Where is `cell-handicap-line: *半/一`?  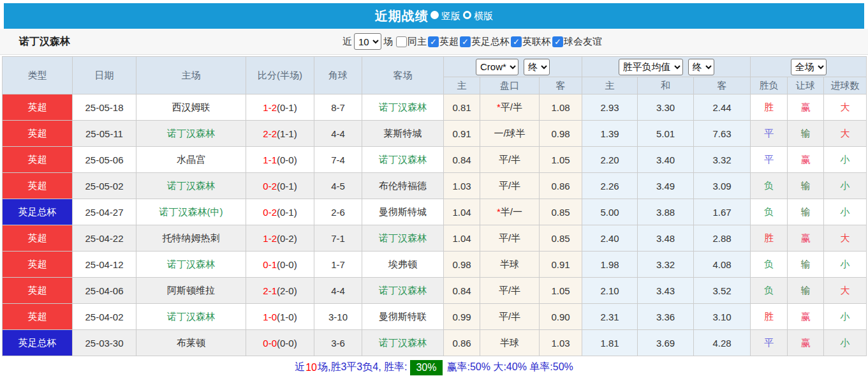 cell-handicap-line: *半/一 is located at coordinates (510, 212).